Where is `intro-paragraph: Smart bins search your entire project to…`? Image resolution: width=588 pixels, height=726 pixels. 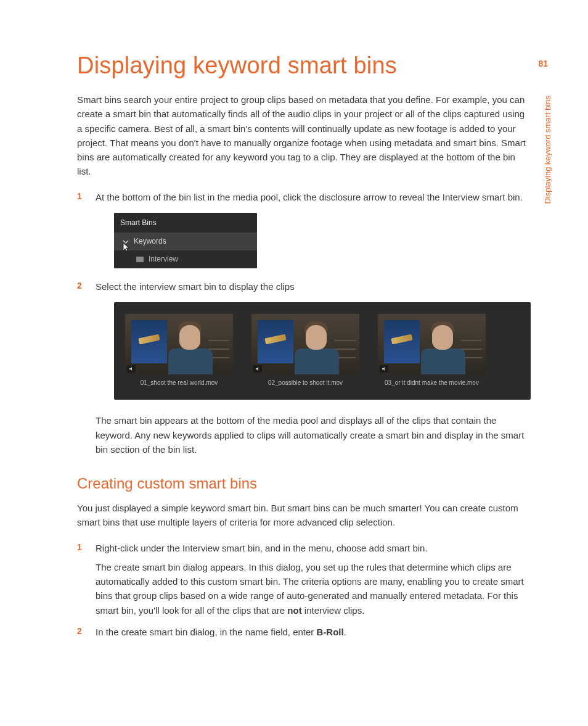 intro-paragraph: Smart bins search your entire project to… is located at coordinates (303, 136).